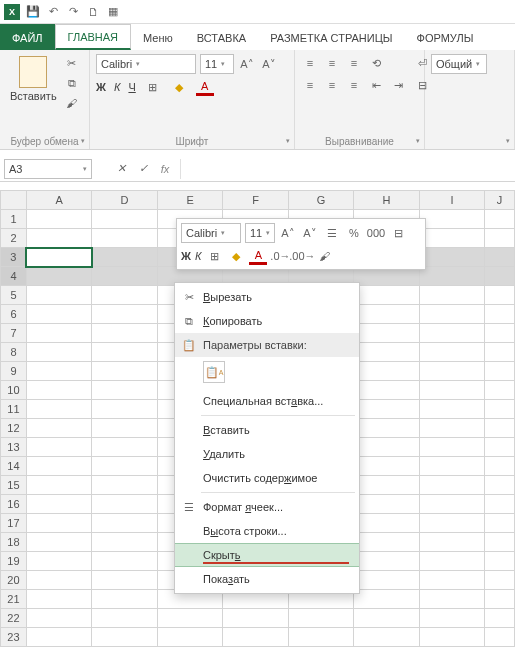 This screenshot has height=667, width=515. I want to click on mini-italic-button: К, so click(198, 256).